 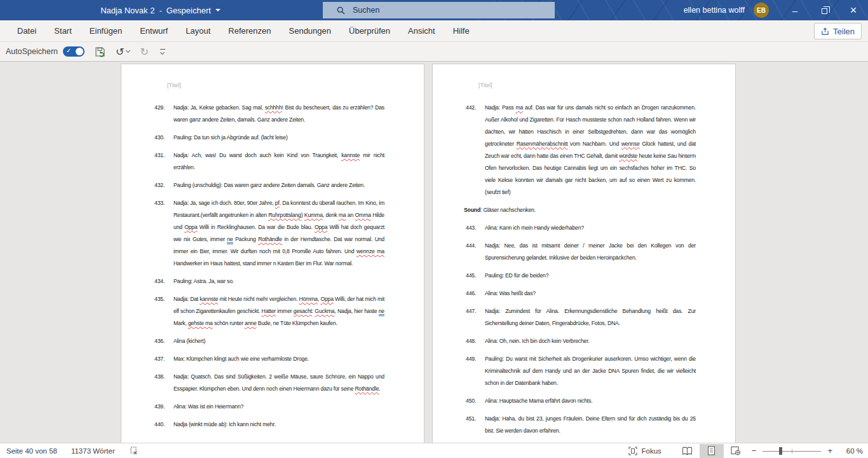 What do you see at coordinates (342, 215) in the screenshot?
I see `spellcheck-flagged-word: ma` at bounding box center [342, 215].